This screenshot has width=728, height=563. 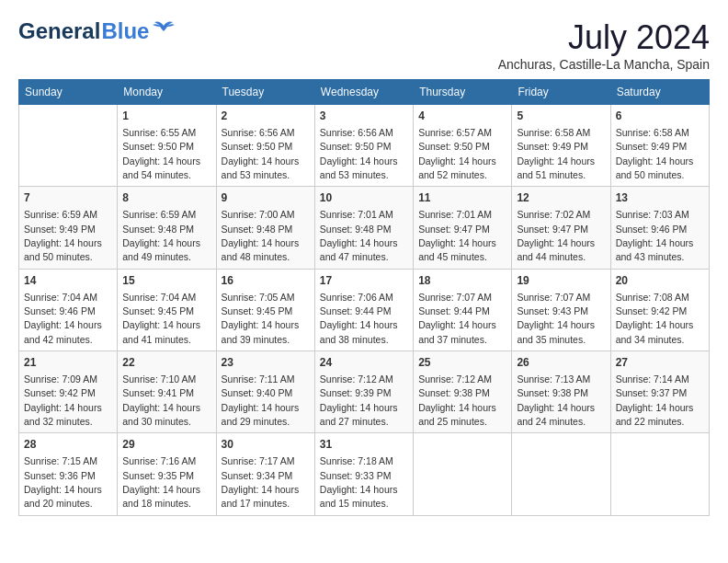 What do you see at coordinates (555, 400) in the screenshot?
I see `cell-content: Sunrise: 7:13 AMSunset: 9:38 PMDaylight:…` at bounding box center [555, 400].